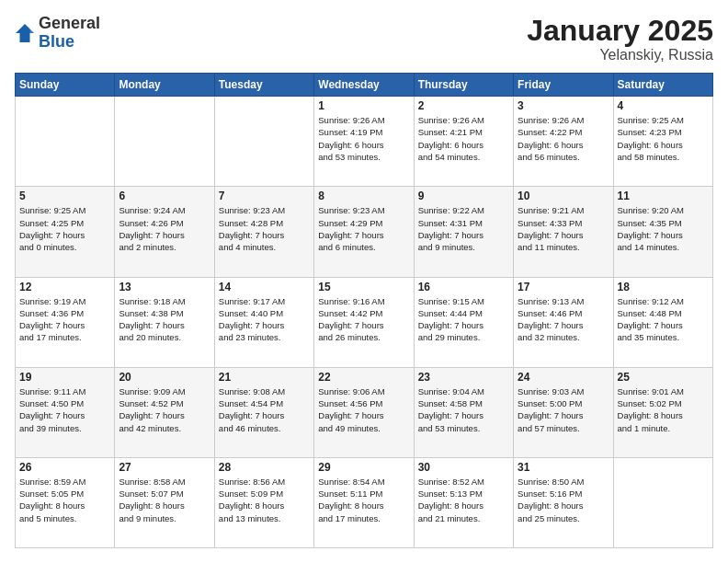  I want to click on calendar-cell: 29Sunrise: 8:54 AM Sunset: 5:11 PM Dayli…, so click(364, 502).